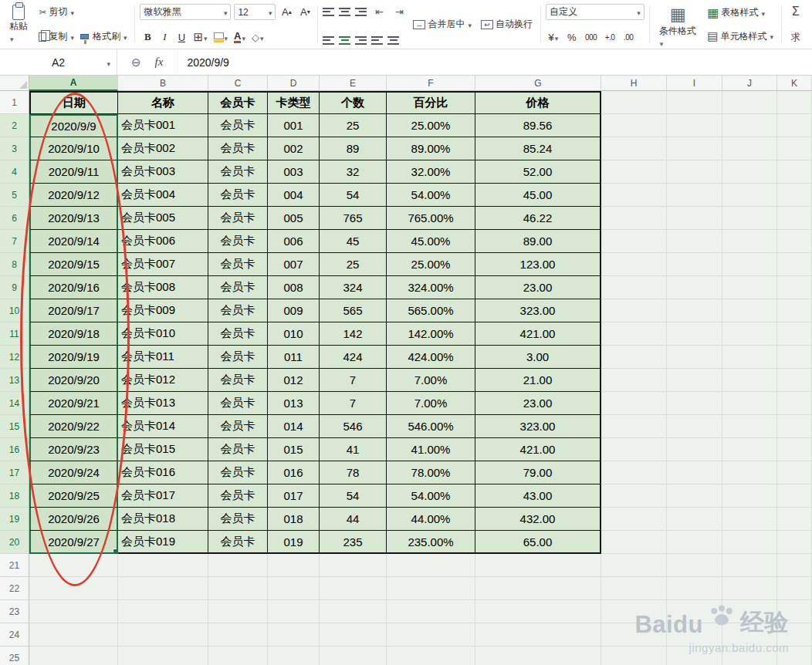  I want to click on align-top-icon, so click(329, 12).